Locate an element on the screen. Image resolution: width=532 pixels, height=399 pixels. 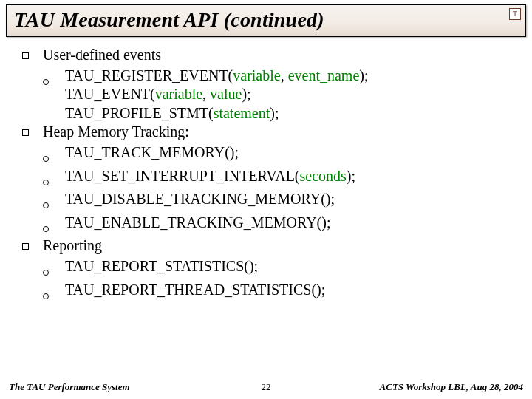
api-text: TAU_EVENT( is located at coordinates (110, 94).